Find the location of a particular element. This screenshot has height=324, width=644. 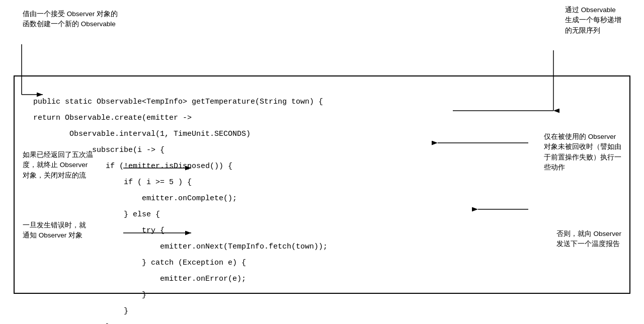

annotation-top-right: 通过 Observable 生成一个每秒递增 的无限序列 is located at coordinates (593, 20).